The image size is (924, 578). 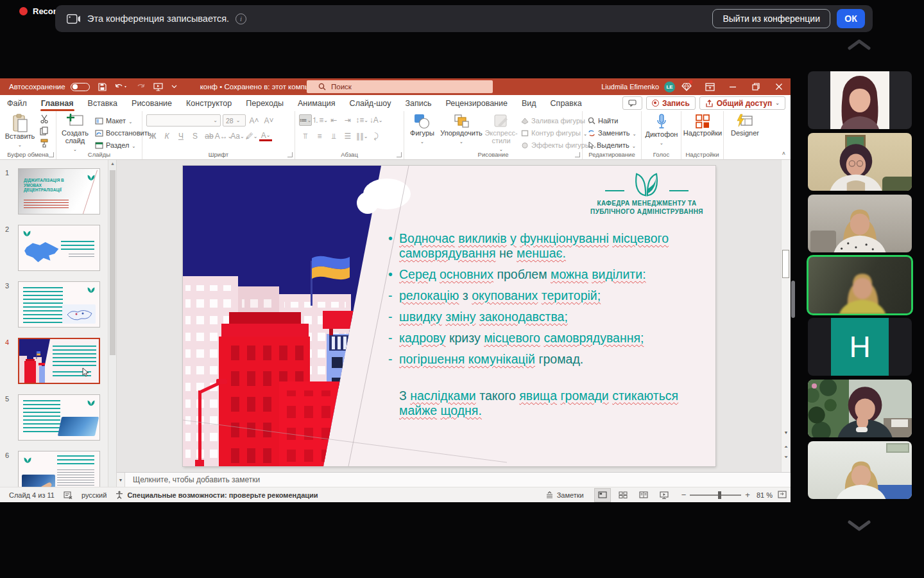 What do you see at coordinates (565, 495) in the screenshot?
I see `notes-toggle-button: Заметки` at bounding box center [565, 495].